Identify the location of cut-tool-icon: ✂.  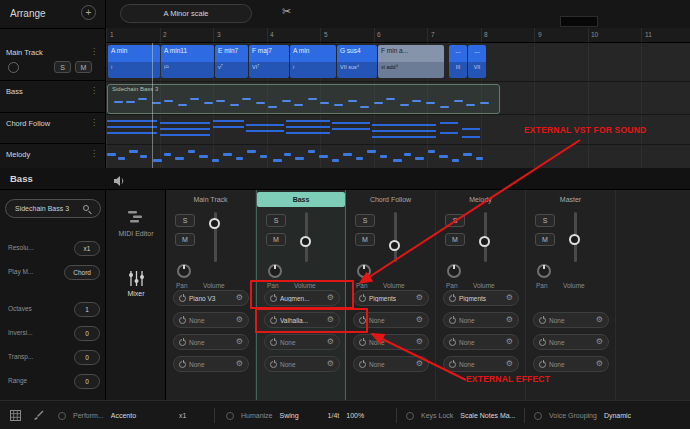
(286, 12).